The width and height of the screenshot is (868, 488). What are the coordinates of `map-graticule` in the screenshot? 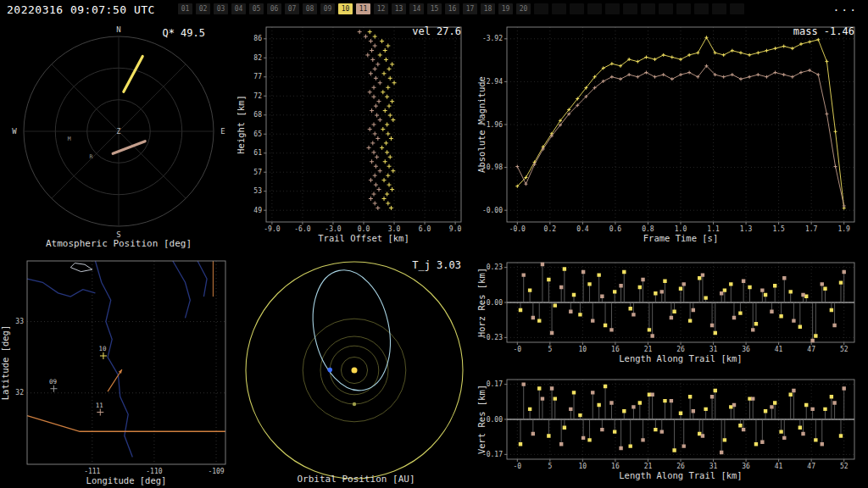 It's located at (126, 363).